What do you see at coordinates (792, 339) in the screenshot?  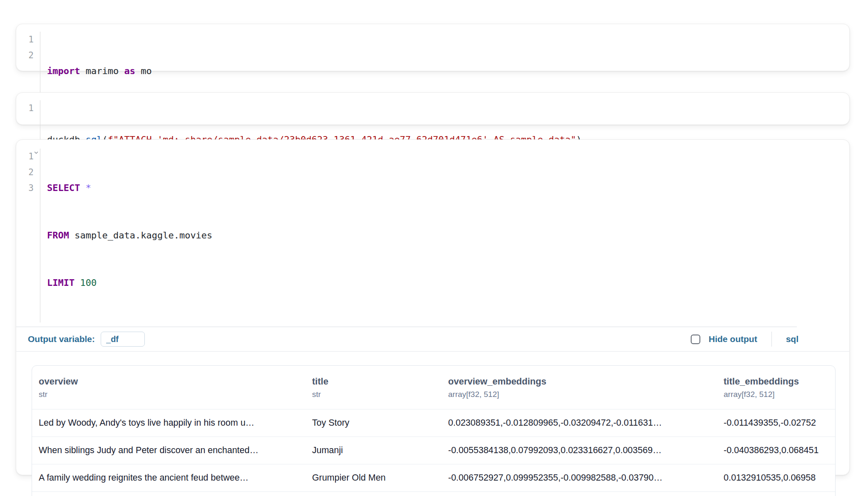 I see `language-badge: sql` at bounding box center [792, 339].